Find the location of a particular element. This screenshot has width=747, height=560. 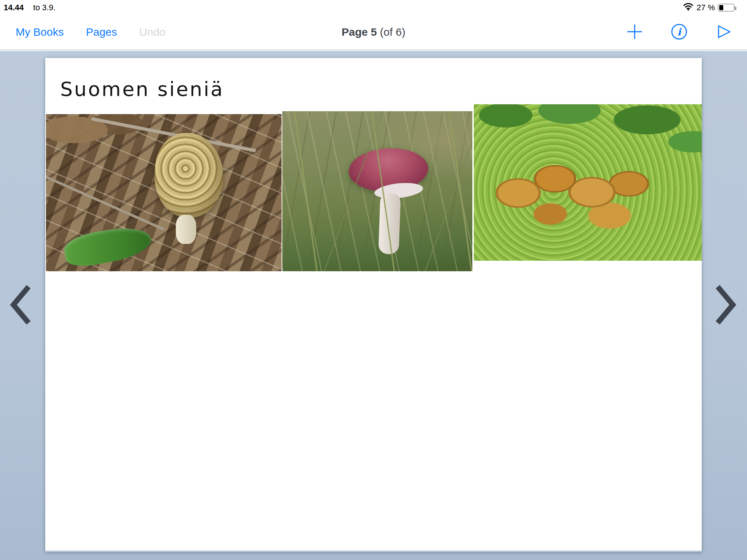

twig-shape is located at coordinates (105, 203).